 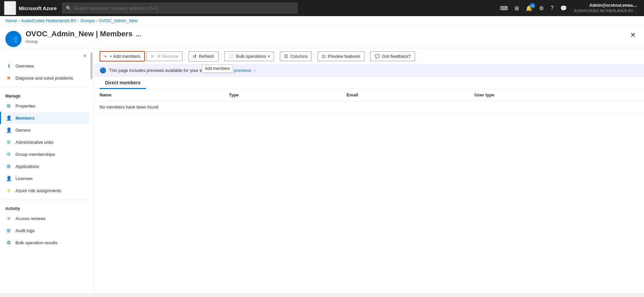 I want to click on collapse-icon: «, so click(x=85, y=55).